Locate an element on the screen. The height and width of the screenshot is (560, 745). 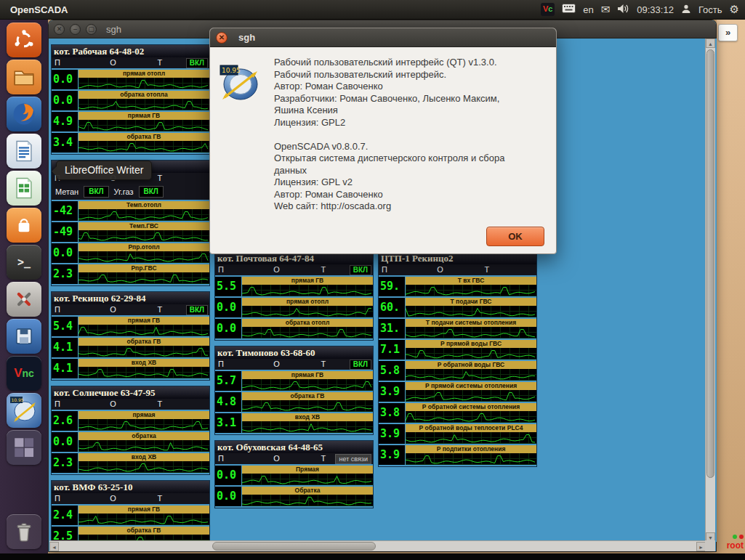
window-maximize-button: ▢ is located at coordinates (92, 29).